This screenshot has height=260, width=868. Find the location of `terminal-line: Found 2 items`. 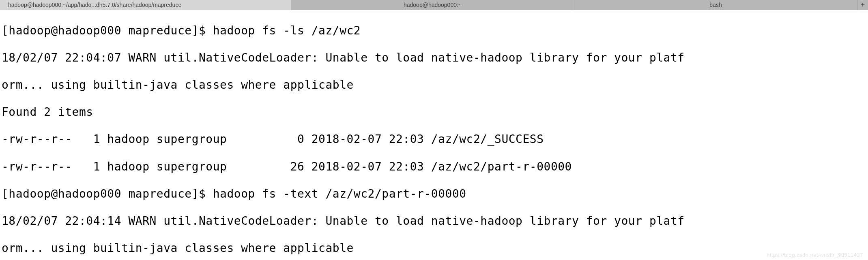

terminal-line: Found 2 items is located at coordinates (434, 112).